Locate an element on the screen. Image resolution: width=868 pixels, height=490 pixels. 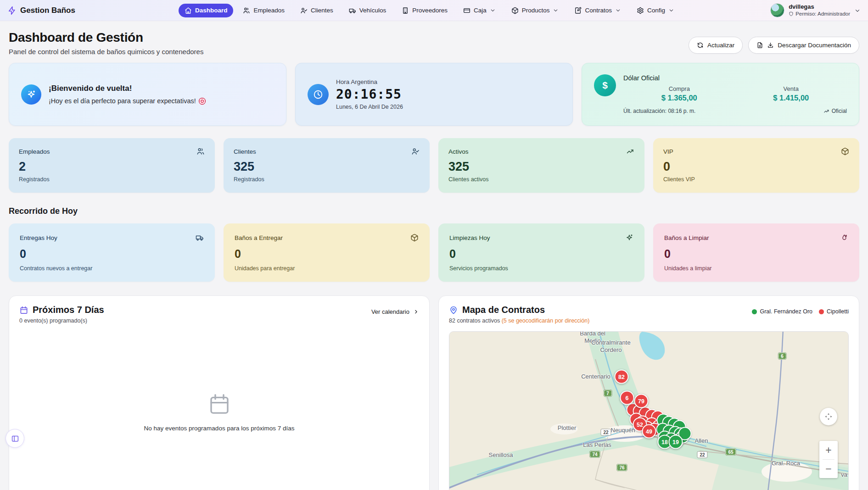
card-entregas-hoy: Entregas Hoy 0 Contratos nuevos a entreg… is located at coordinates (112, 252).